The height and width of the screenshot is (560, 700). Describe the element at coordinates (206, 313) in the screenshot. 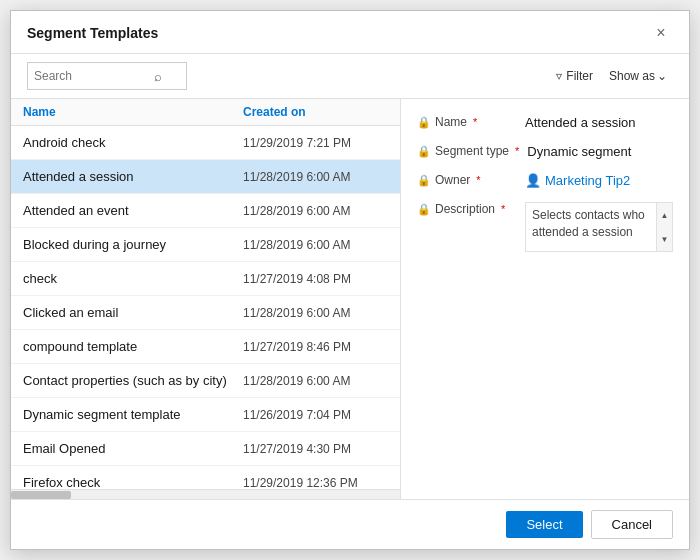

I see `list-item: Clicked an email11/28/2019 6:00 AM` at that location.